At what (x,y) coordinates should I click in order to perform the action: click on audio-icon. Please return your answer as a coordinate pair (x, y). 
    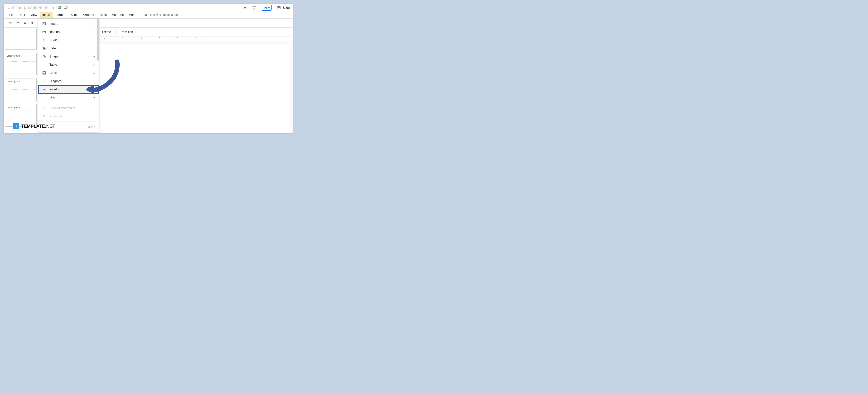
    Looking at the image, I should click on (44, 40).